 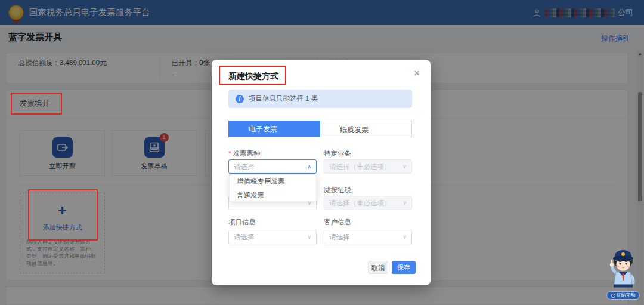 What do you see at coordinates (244, 154) in the screenshot?
I see `invoice-type-label: *发票票种` at bounding box center [244, 154].